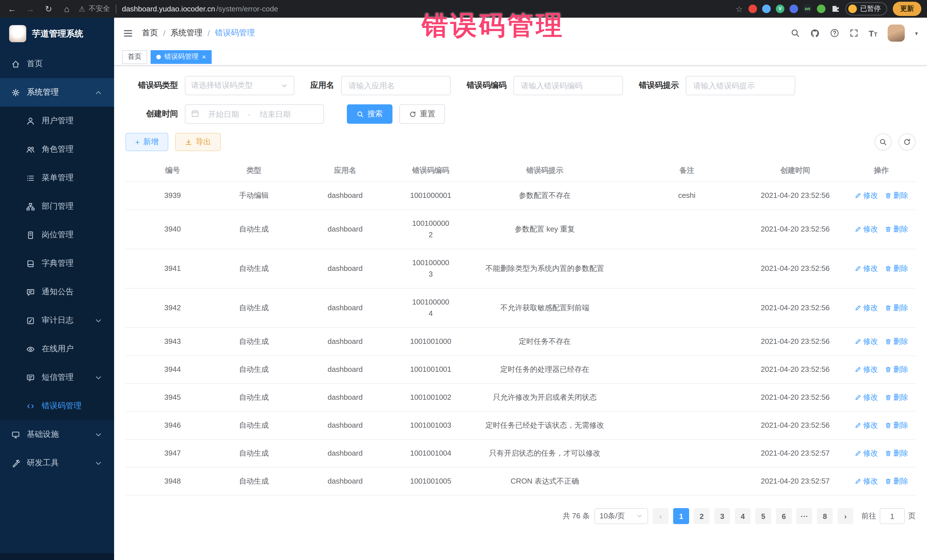 This screenshot has width=927, height=560. I want to click on pagination-page-1: 1, so click(681, 516).